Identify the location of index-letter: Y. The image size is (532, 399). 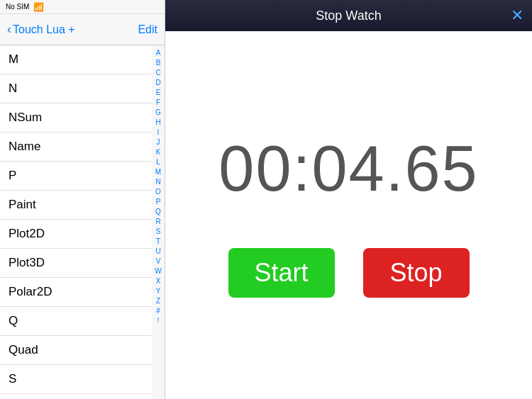
(159, 291).